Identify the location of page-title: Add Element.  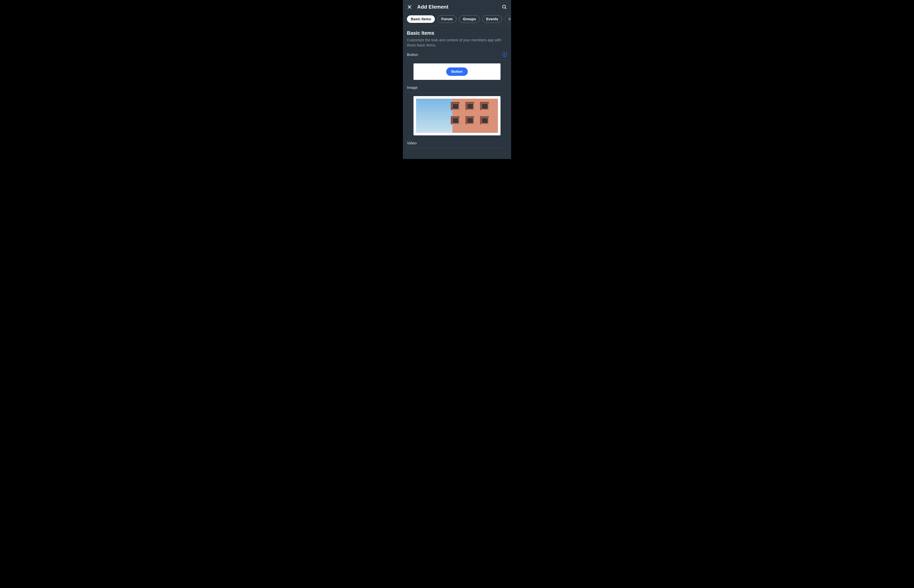
(457, 7).